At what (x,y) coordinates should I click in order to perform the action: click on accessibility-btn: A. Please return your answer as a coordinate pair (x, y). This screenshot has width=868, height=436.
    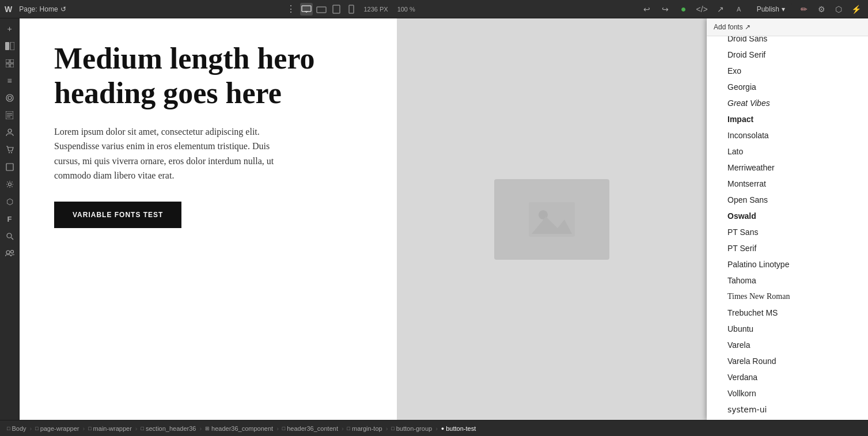
    Looking at the image, I should click on (739, 9).